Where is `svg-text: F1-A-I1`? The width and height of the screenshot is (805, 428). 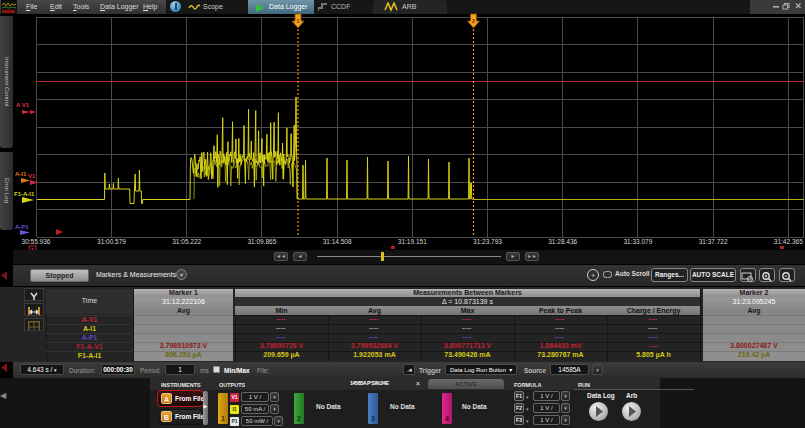
svg-text: F1-A-I1 is located at coordinates (24, 194).